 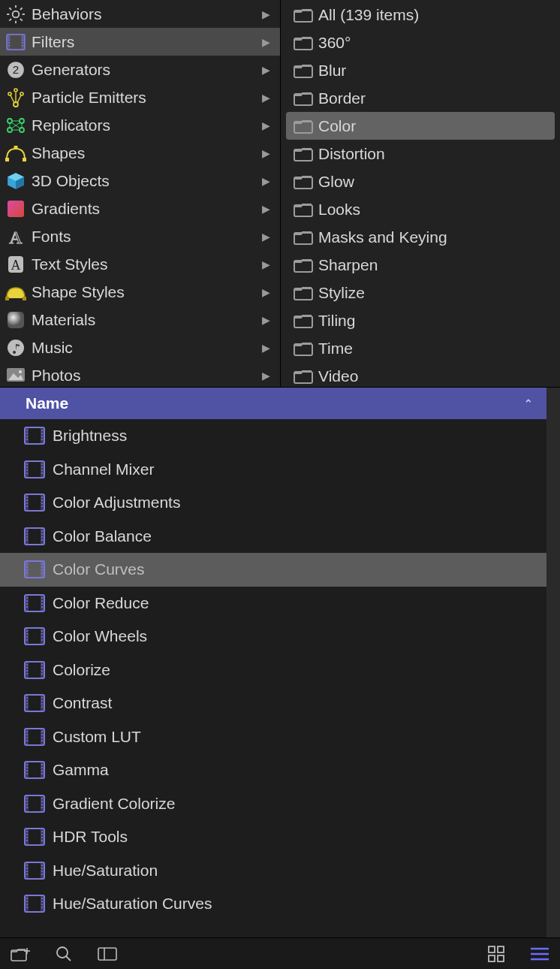 What do you see at coordinates (140, 209) in the screenshot?
I see `category-gradients: Gradients▶` at bounding box center [140, 209].